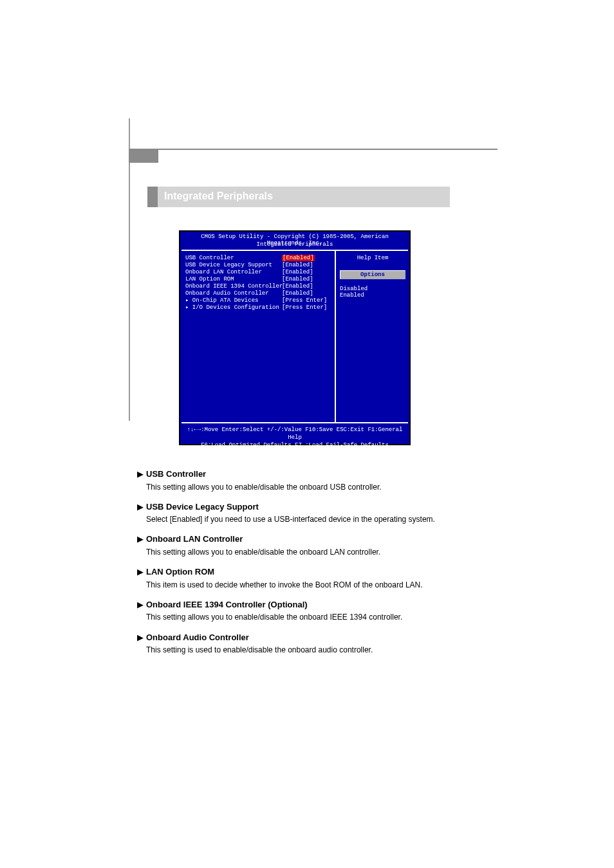 This screenshot has width=614, height=868. I want to click on bios-row-label: Onboard LAN Controller, so click(234, 273).